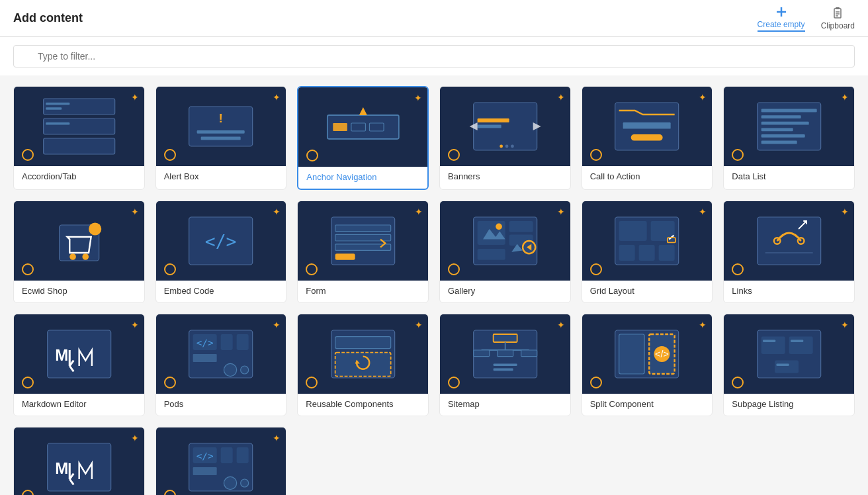 The height and width of the screenshot is (495, 868). Describe the element at coordinates (434, 56) in the screenshot. I see `search-input` at that location.